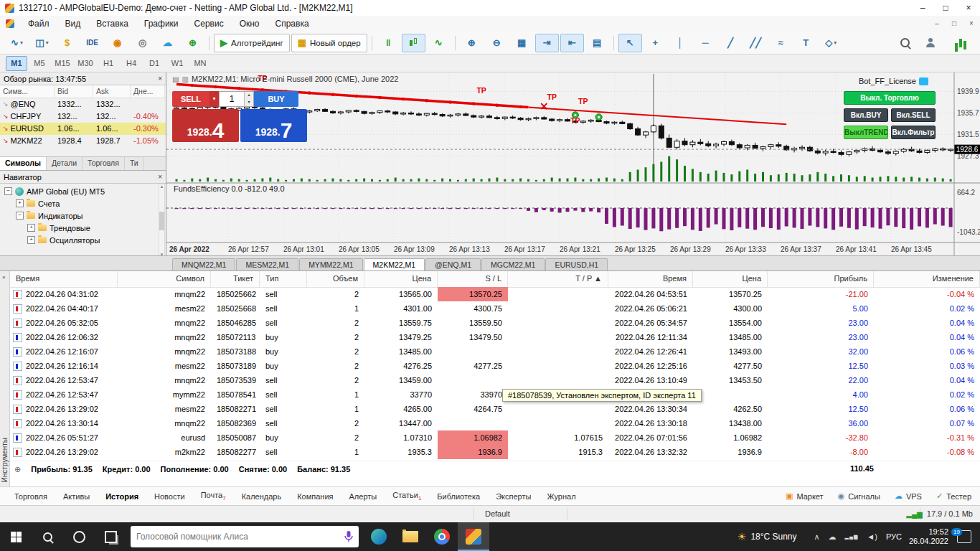 This screenshot has width=980, height=551. Describe the element at coordinates (913, 115) in the screenshot. I see `ea-enable-sell-button: Вкл.SELL` at that location.